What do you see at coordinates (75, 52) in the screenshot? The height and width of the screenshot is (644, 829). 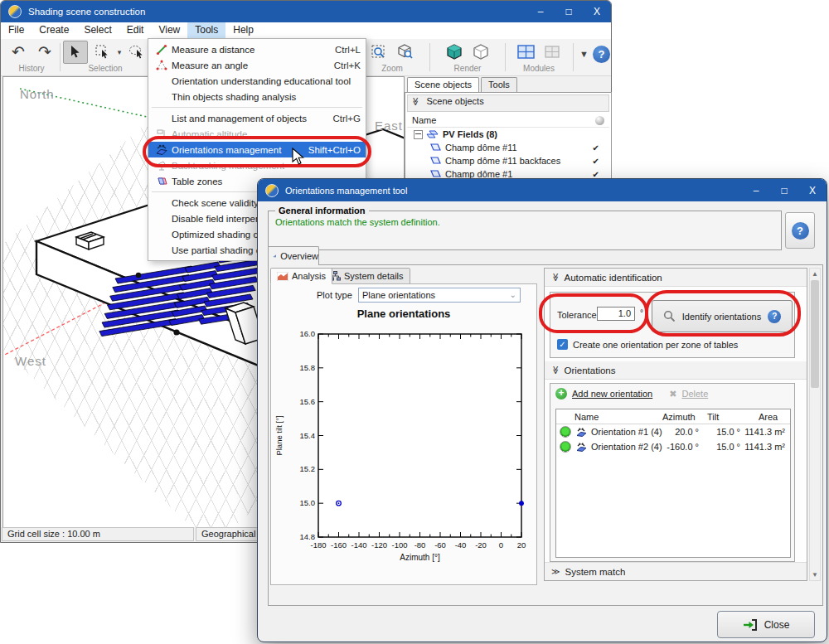 I see `select-pointer-button` at bounding box center [75, 52].